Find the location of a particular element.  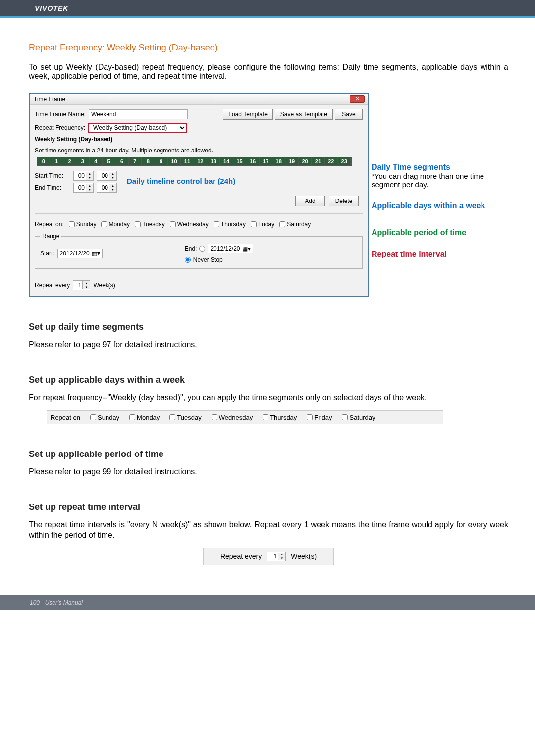

strip-day-checkbox: Thursday is located at coordinates (279, 418).